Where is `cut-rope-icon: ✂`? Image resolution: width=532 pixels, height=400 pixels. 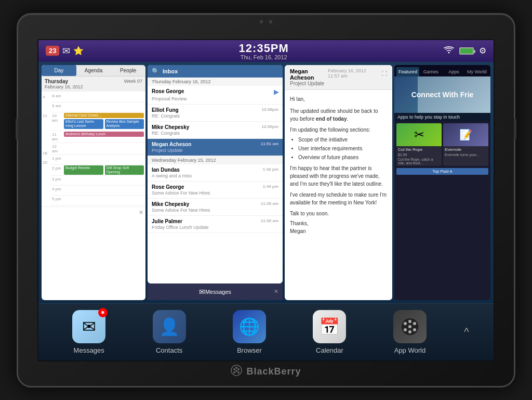 cut-rope-icon: ✂ is located at coordinates (419, 135).